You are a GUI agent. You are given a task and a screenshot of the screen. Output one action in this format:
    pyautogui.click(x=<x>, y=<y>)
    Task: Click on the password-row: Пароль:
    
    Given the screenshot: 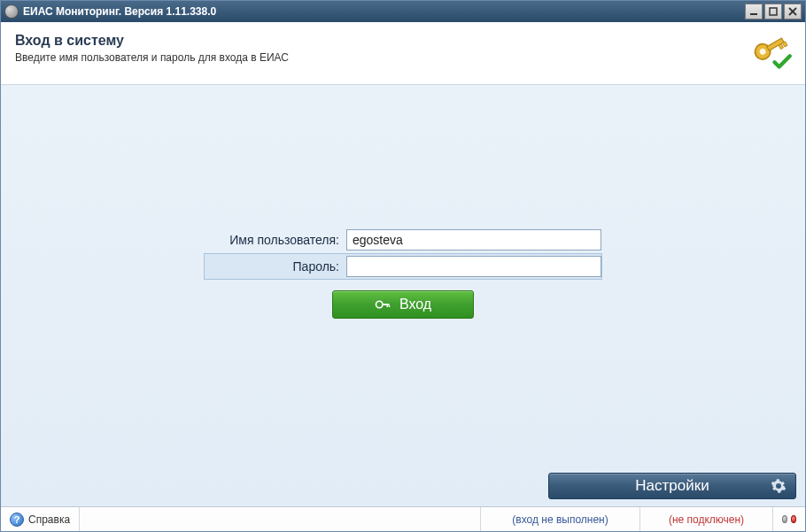 What is the action you would take?
    pyautogui.click(x=403, y=266)
    